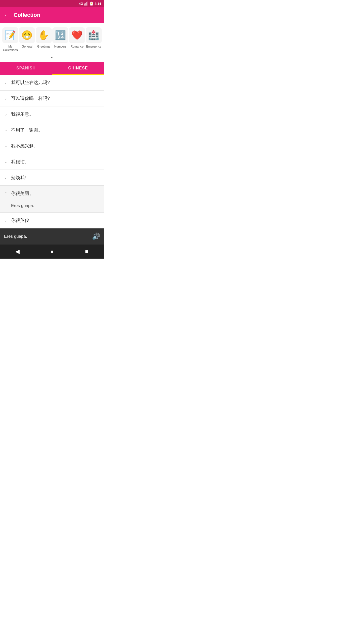 The width and height of the screenshot is (362, 644). Describe the element at coordinates (52, 178) in the screenshot. I see `phrase-item: ⌄ 别烦我!` at that location.